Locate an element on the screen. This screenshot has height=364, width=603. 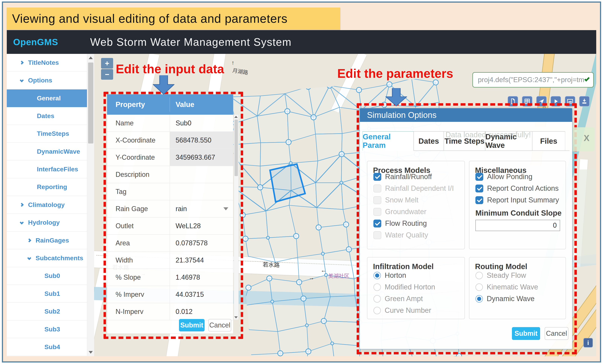
radio-green-ampt: Green Ampt is located at coordinates (398, 299).